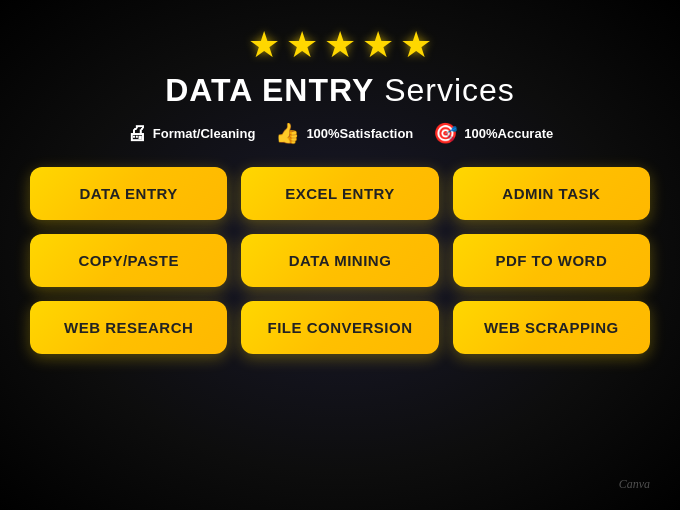  I want to click on excel-entry-button: EXCEL ENTRY, so click(340, 194).